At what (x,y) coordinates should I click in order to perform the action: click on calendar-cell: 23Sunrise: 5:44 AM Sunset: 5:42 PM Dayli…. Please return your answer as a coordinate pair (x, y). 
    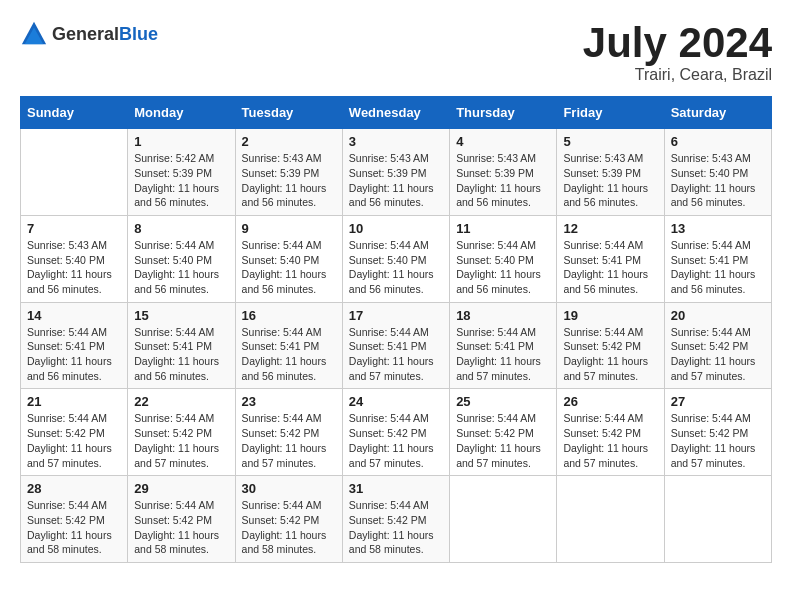
    Looking at the image, I should click on (288, 432).